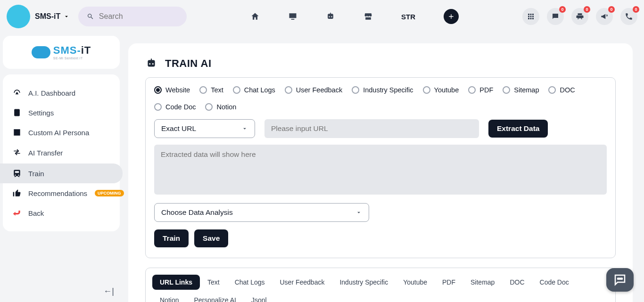 The height and width of the screenshot is (302, 644). What do you see at coordinates (636, 9) in the screenshot?
I see `phone-badge: 0` at bounding box center [636, 9].